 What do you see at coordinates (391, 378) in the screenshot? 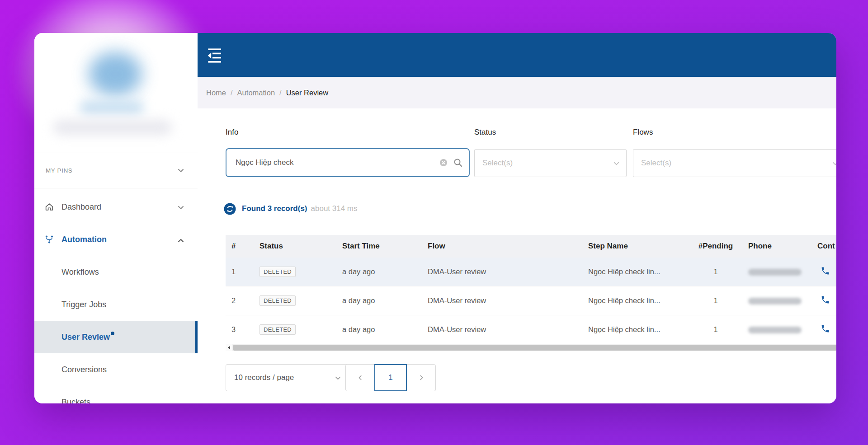
I see `pager: 1` at bounding box center [391, 378].